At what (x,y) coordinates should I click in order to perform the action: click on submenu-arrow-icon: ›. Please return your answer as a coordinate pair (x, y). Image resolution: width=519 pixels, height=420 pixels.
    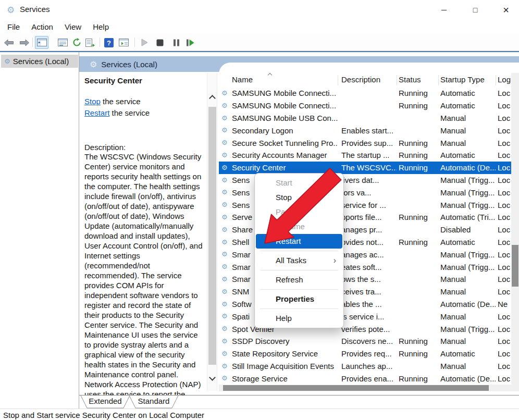
    Looking at the image, I should click on (335, 261).